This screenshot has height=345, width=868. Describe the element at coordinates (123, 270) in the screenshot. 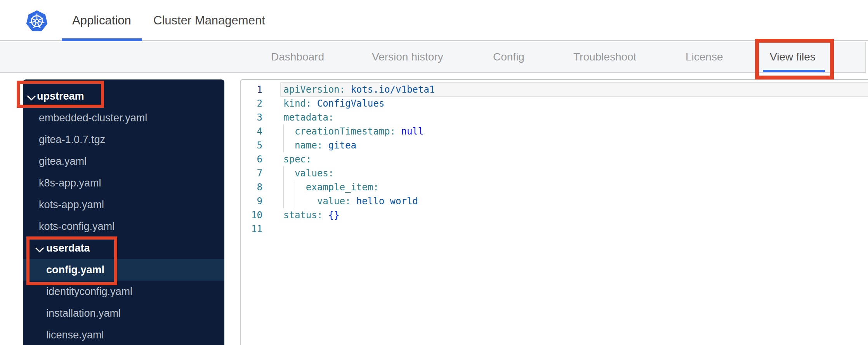

I see `tree-file-config-yaml: config.yaml` at that location.